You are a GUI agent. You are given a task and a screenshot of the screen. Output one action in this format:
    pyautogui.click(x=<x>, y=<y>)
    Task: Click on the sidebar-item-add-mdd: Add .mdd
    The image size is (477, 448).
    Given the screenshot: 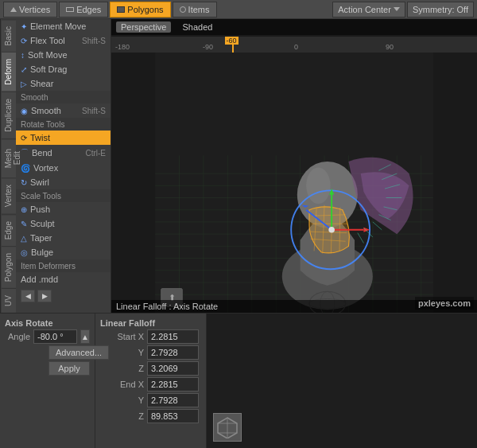 What is the action you would take?
    pyautogui.click(x=64, y=279)
    